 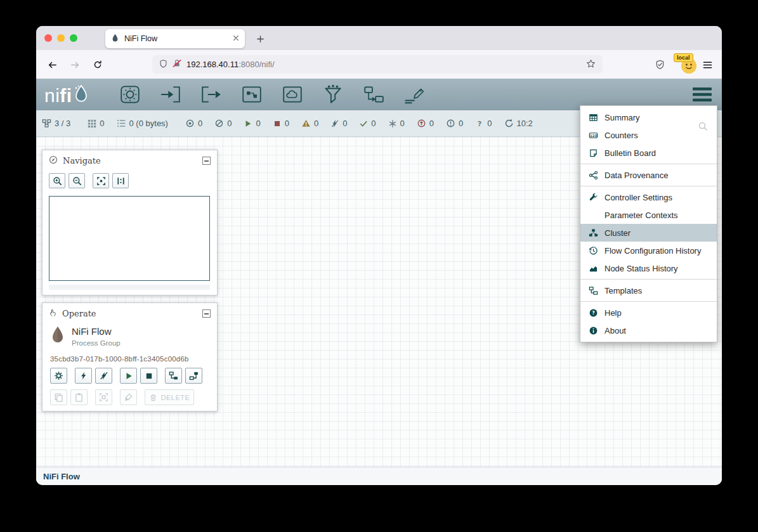 What do you see at coordinates (104, 397) in the screenshot?
I see `group-button` at bounding box center [104, 397].